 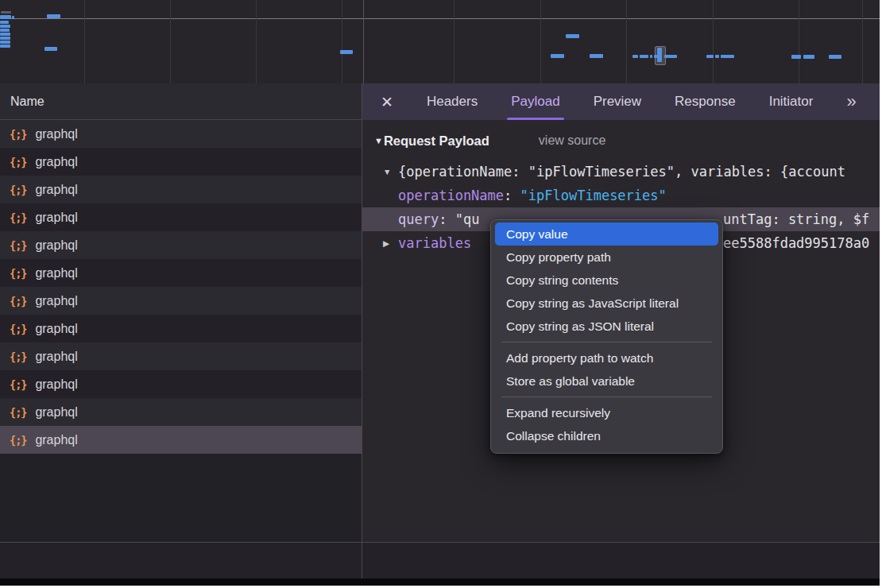 What do you see at coordinates (387, 172) in the screenshot?
I see `expanded-triangle-icon: ▼` at bounding box center [387, 172].